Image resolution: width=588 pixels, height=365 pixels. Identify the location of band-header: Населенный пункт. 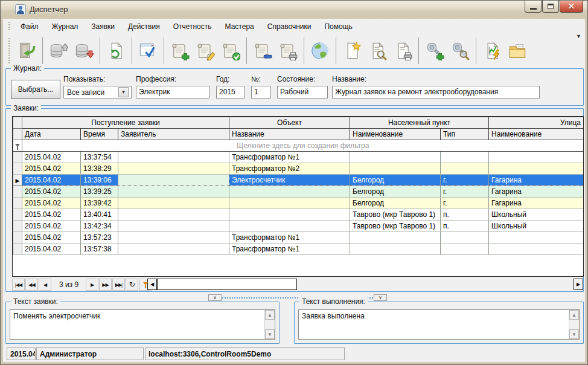
(420, 123).